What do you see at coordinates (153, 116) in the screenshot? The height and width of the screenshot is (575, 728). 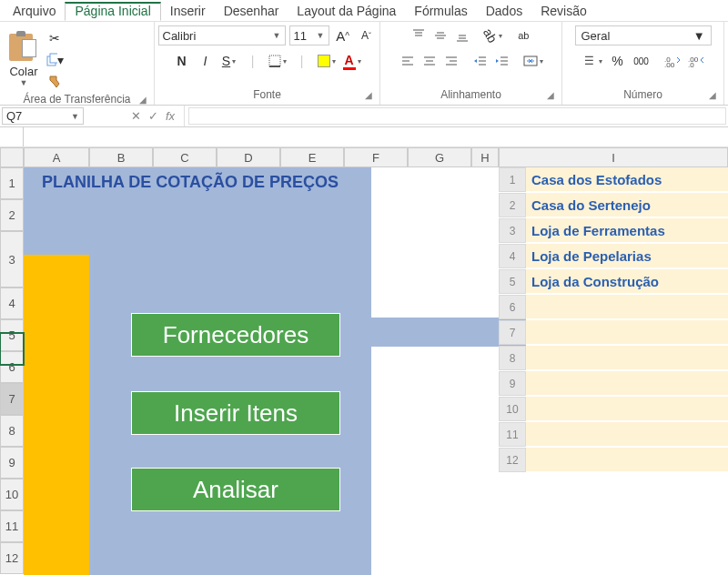 I see `confirm-formula-button: ✓` at bounding box center [153, 116].